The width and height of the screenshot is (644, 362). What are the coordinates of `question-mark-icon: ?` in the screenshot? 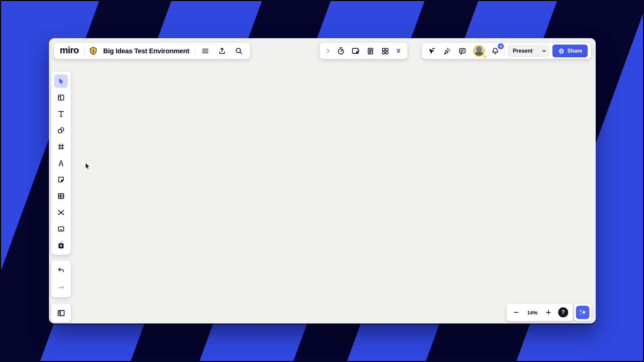 It's located at (563, 312).